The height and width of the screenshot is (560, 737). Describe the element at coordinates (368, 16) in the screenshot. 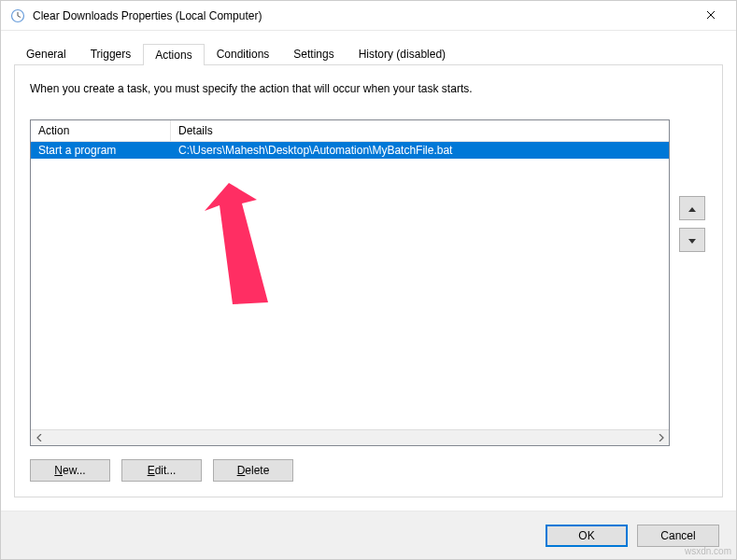

I see `titlebar: Clear Downloads Properties (Local Comput…` at that location.